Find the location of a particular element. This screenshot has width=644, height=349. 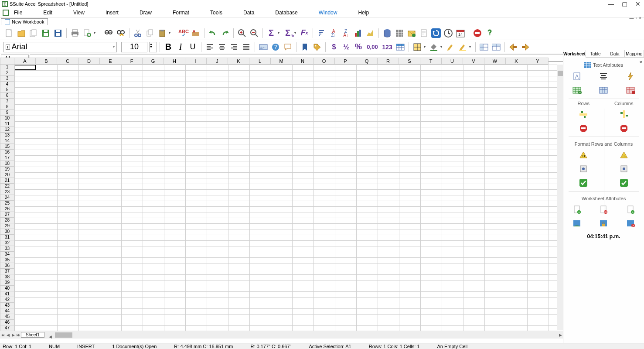

menu-insert: Insert is located at coordinates (112, 13).